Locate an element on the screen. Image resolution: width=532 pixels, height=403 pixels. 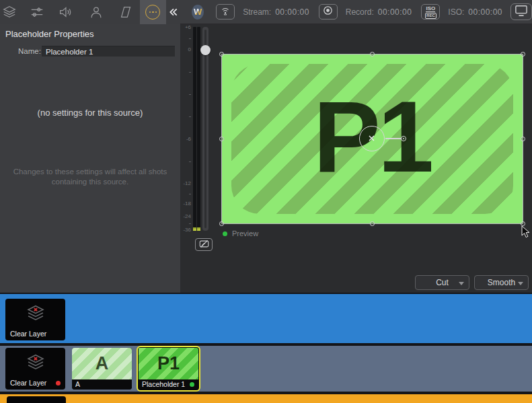
rotation-line is located at coordinates (393, 139).